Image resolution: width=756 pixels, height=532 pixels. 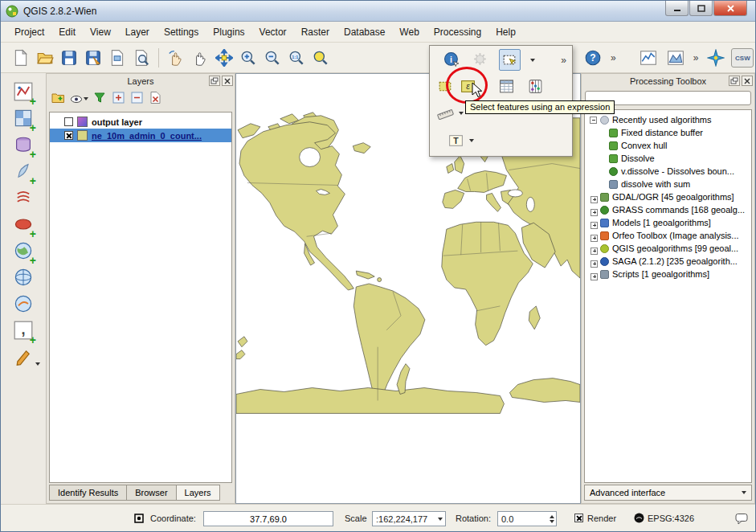 What do you see at coordinates (730, 8) in the screenshot?
I see `close-button` at bounding box center [730, 8].